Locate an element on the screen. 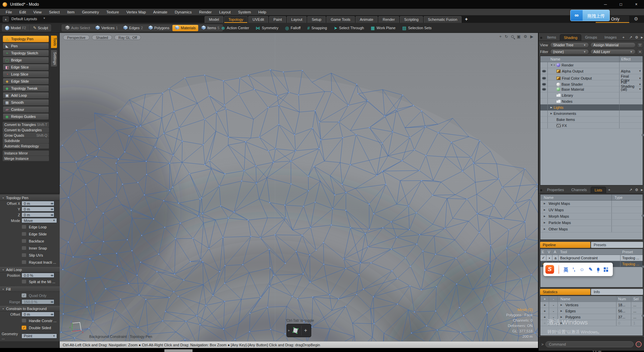  emoji-icon: ☺ is located at coordinates (582, 269).